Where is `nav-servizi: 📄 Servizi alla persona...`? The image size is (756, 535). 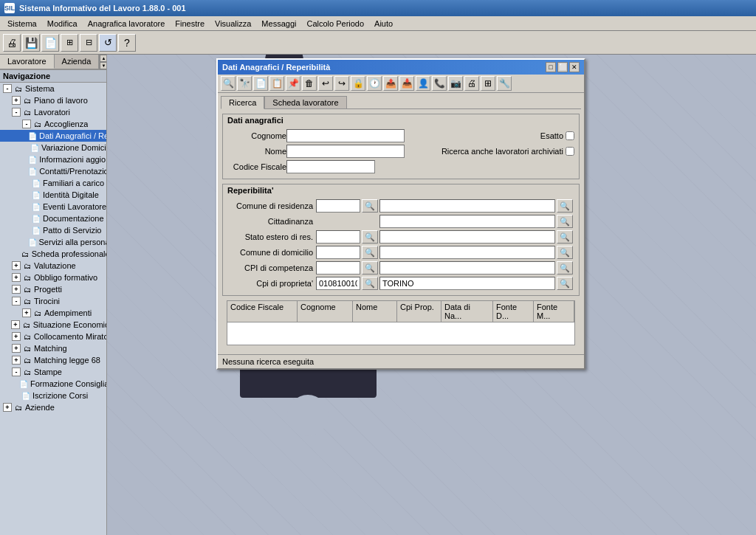
nav-servizi: 📄 Servizi alla persona... is located at coordinates (53, 242).